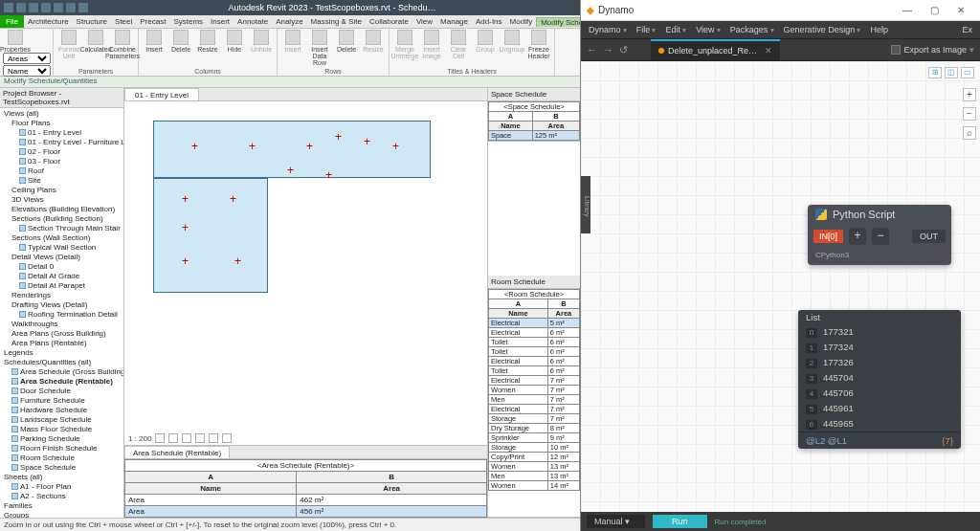 The height and width of the screenshot is (531, 980). I want to click on table-row: Storage10 m², so click(534, 448).